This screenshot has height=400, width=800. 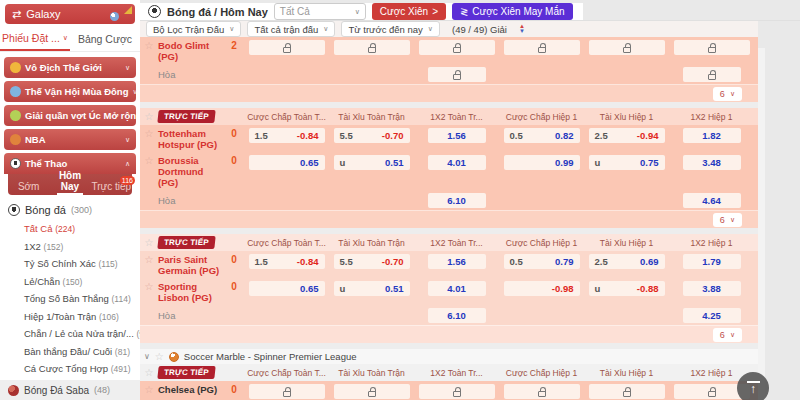 I want to click on odds-box: 3.48, so click(x=712, y=162).